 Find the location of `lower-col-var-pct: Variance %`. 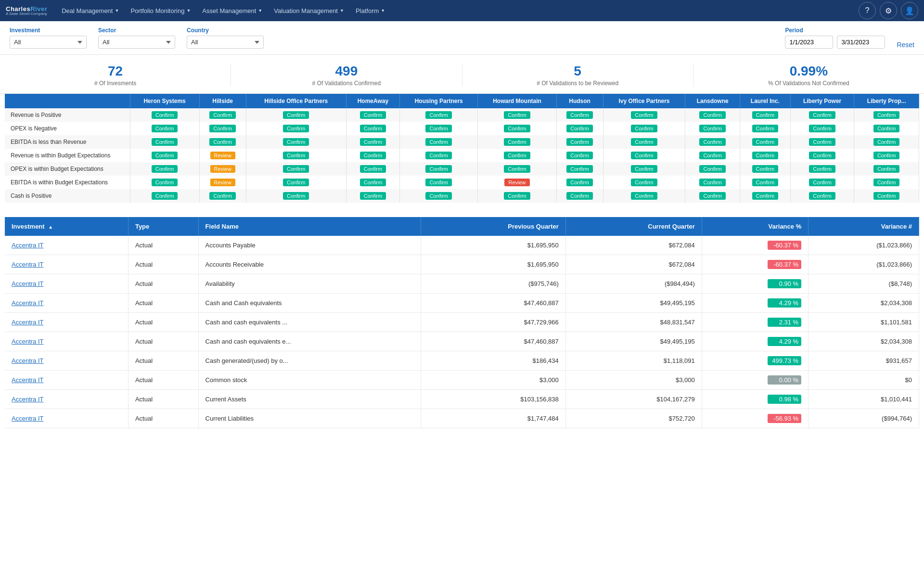

lower-col-var-pct: Variance % is located at coordinates (755, 226).